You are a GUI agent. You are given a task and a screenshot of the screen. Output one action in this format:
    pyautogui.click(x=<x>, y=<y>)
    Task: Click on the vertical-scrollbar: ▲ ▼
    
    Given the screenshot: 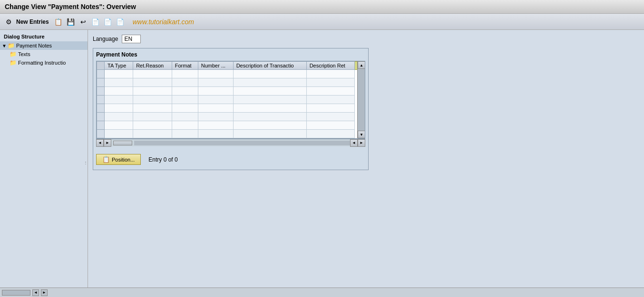 What is the action you would take?
    pyautogui.click(x=361, y=100)
    